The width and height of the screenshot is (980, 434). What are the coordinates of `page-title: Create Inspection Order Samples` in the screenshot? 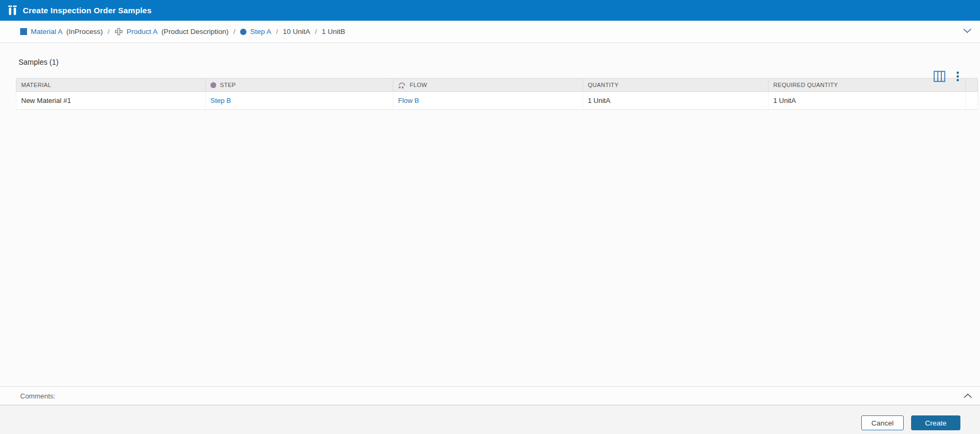 It's located at (87, 11).